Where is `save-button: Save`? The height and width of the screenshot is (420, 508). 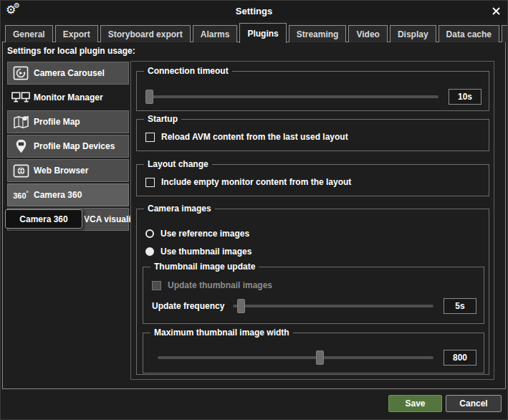 save-button: Save is located at coordinates (416, 404).